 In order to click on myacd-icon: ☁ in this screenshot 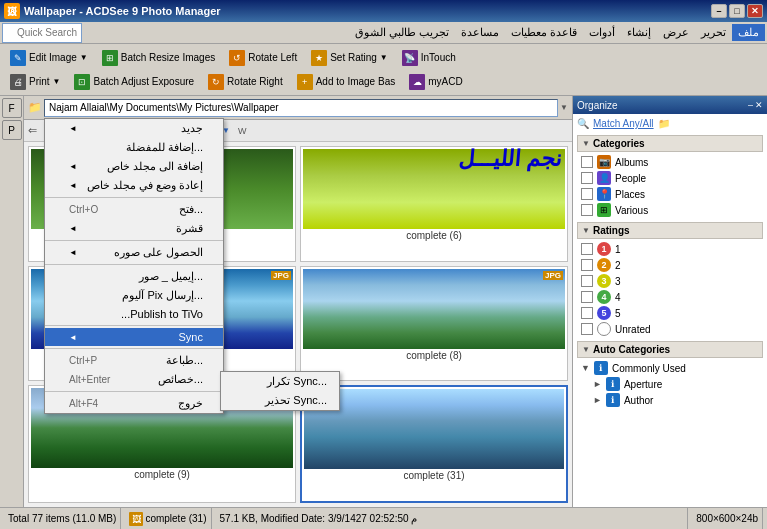, I will do `click(417, 82)`.